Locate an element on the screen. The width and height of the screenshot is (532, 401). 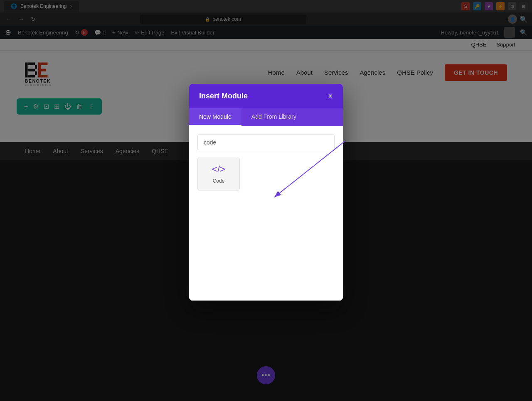
modal-title: Insert Module is located at coordinates (224, 96).